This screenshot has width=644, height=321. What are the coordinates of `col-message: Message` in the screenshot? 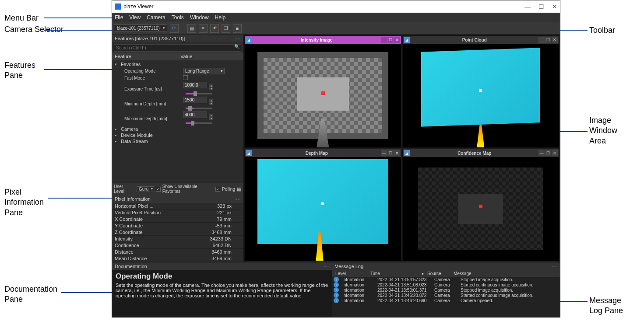 It's located at (505, 274).